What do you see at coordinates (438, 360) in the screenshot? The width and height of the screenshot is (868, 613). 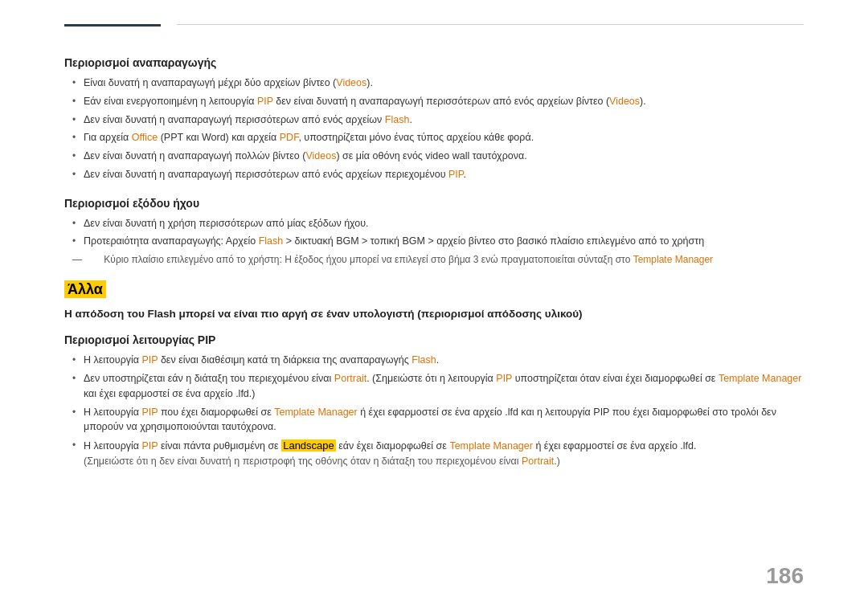 I see `list-item: Η λειτουργία PIP δεν είναι διαθέσιμη κατ…` at bounding box center [438, 360].